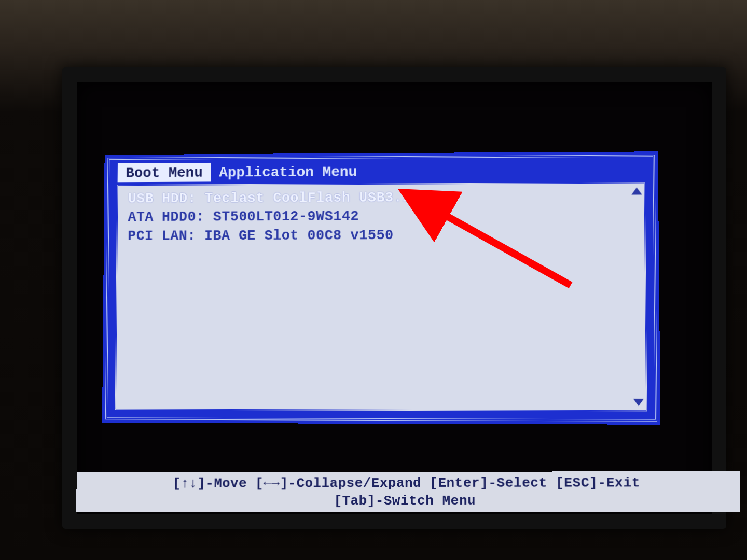 The width and height of the screenshot is (747, 560). Describe the element at coordinates (408, 492) in the screenshot. I see `key-help-bar: [↑↓]-Move [←→]-Collapse/Expand [Enter]-S…` at that location.